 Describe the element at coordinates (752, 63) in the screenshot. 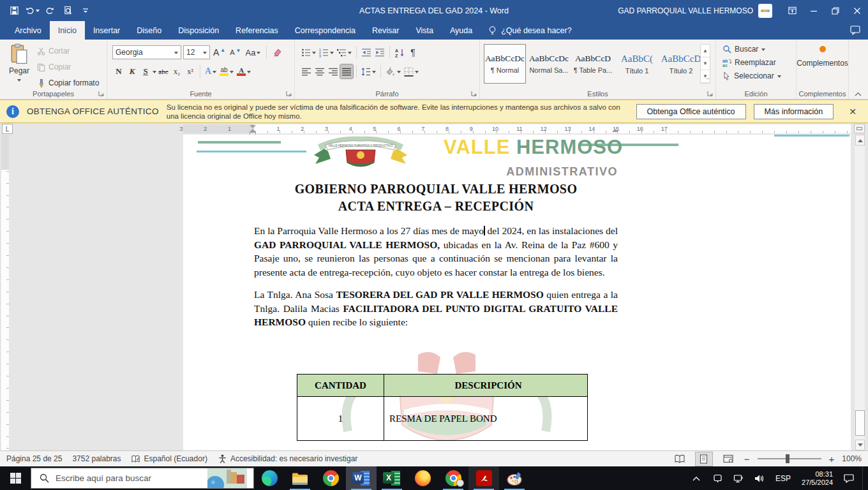

I see `replace-button: abac Reemplazar` at that location.